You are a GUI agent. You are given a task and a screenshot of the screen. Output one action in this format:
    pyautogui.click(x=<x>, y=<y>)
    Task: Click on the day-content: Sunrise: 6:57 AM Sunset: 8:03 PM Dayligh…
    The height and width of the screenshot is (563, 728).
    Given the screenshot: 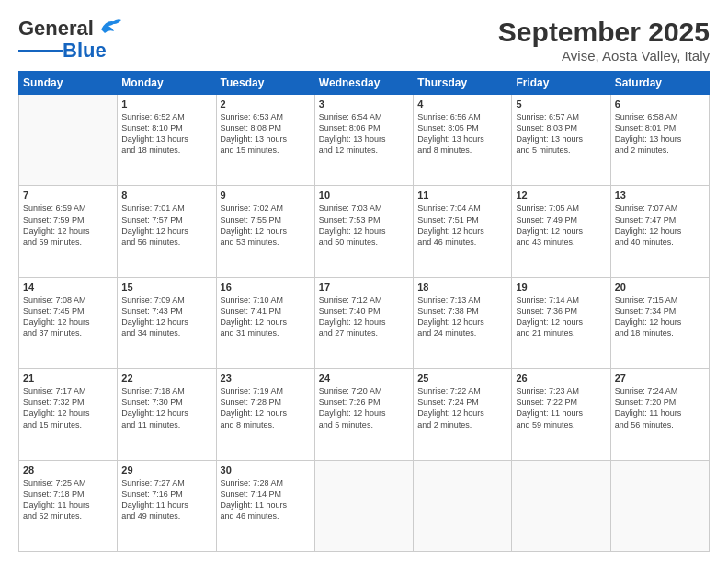 What is the action you would take?
    pyautogui.click(x=561, y=134)
    